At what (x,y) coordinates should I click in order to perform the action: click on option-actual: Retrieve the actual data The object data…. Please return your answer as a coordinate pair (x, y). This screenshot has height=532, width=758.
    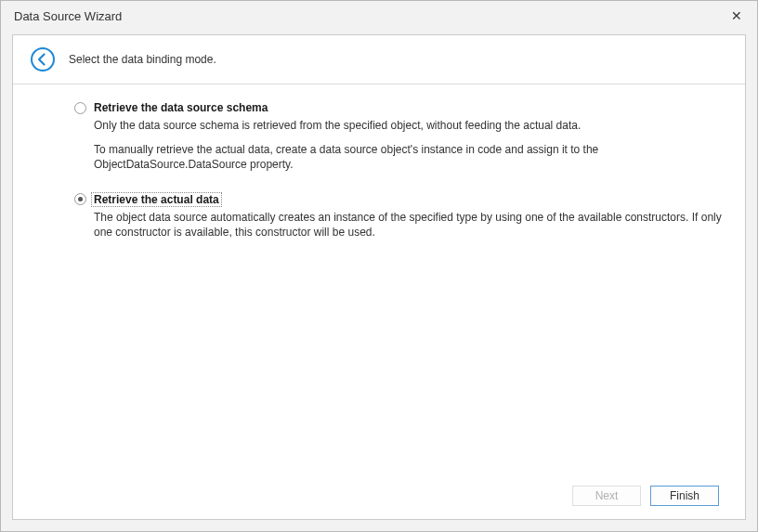
    Looking at the image, I should click on (401, 216).